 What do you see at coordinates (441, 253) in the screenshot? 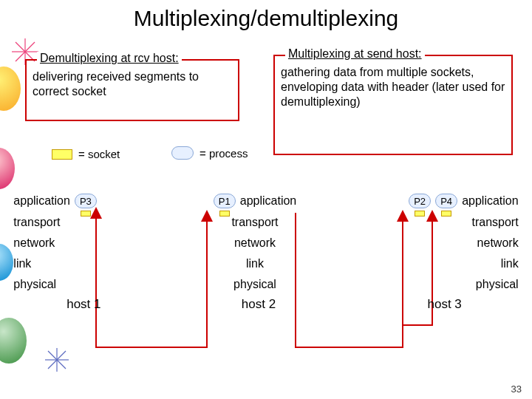
I see `host-3: P2 P4 application transport network link…` at bounding box center [441, 253].